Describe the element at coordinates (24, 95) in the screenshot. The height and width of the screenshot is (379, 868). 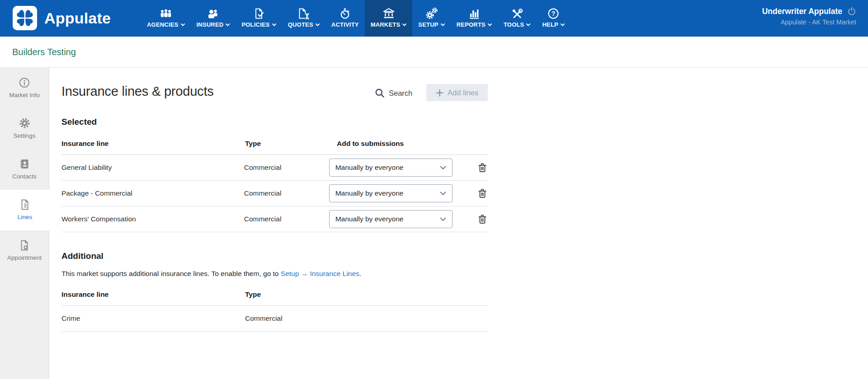
I see `sidebar-item-label: Market Info` at that location.